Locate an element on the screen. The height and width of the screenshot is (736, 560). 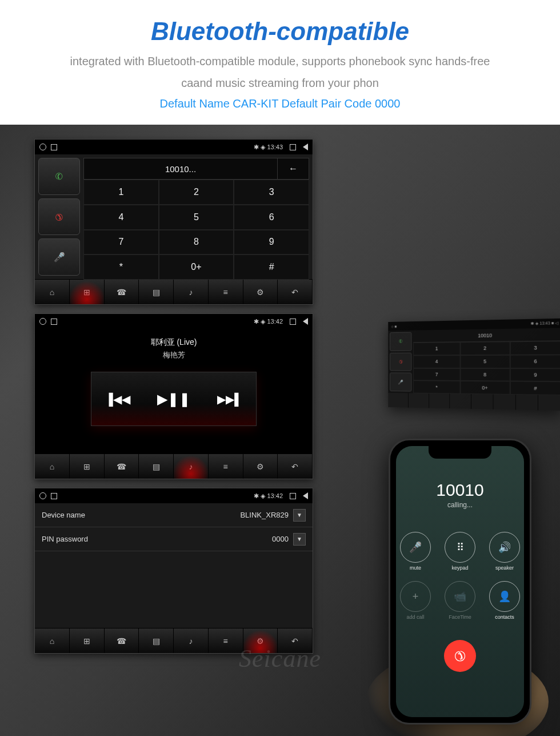
bottom-tabs: ⌂ ⊞ ☎ ▤ ♪ ≡ ⚙ ↶ is located at coordinates (174, 640).